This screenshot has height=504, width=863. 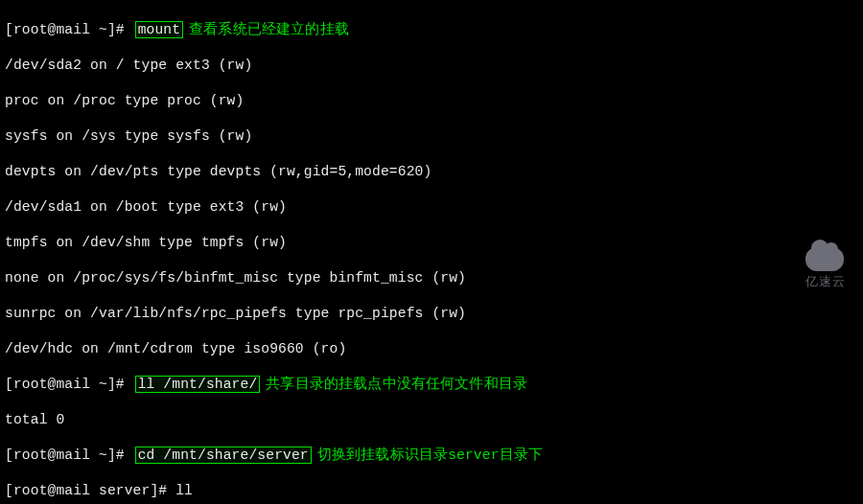 What do you see at coordinates (223, 455) in the screenshot?
I see `cmd-cd-server: cd /mnt/share/server` at bounding box center [223, 455].